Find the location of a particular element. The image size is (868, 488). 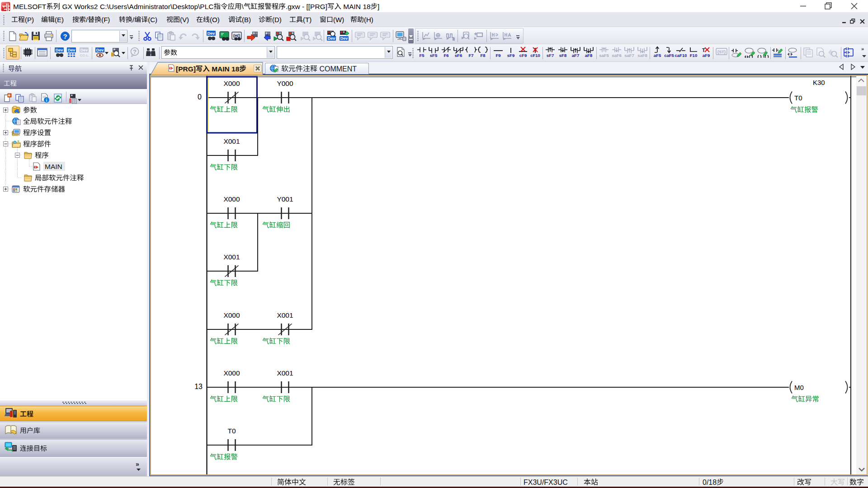

svg-text: saF8 is located at coordinates (642, 55).